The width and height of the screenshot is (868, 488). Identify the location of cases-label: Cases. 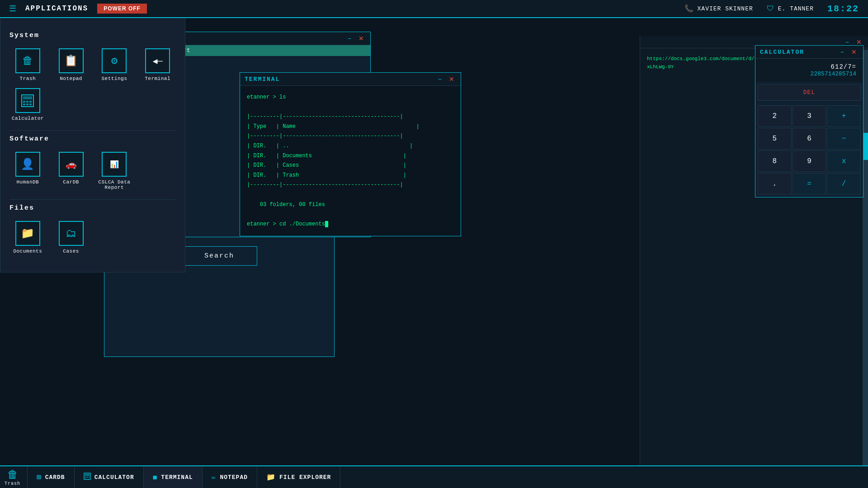
(71, 251).